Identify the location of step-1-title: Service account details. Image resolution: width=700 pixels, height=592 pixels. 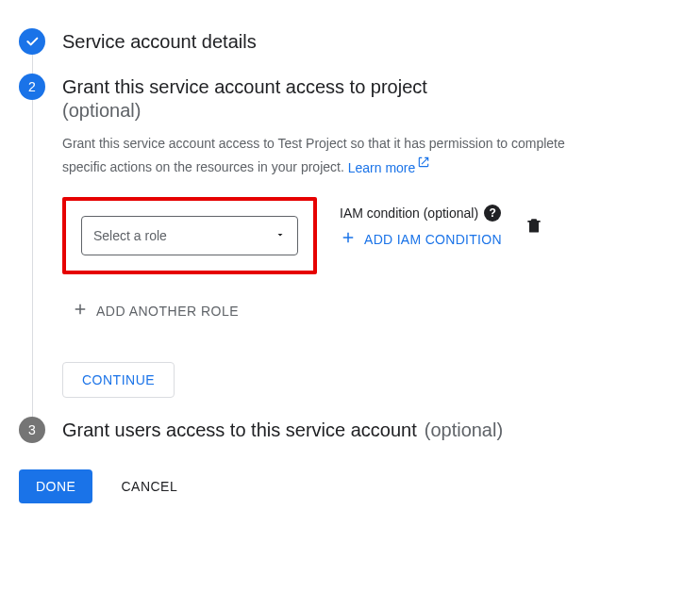
(372, 41).